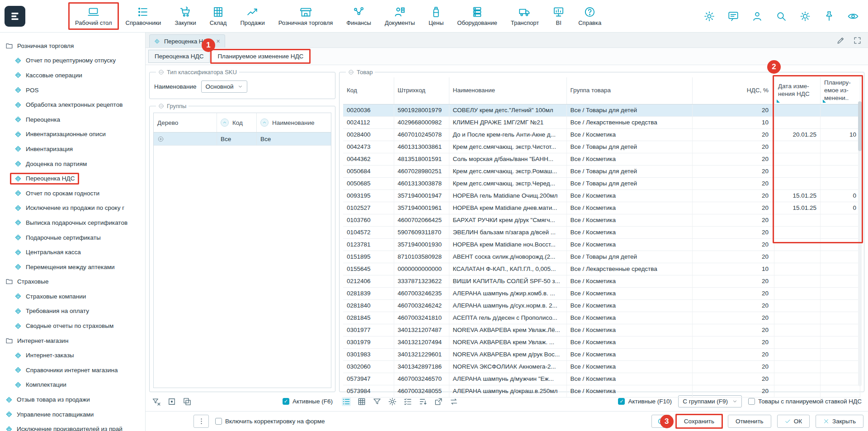 The height and width of the screenshot is (431, 868). What do you see at coordinates (72, 135) in the screenshot?
I see `sidebar-item: Инвентаризационные описи` at bounding box center [72, 135].